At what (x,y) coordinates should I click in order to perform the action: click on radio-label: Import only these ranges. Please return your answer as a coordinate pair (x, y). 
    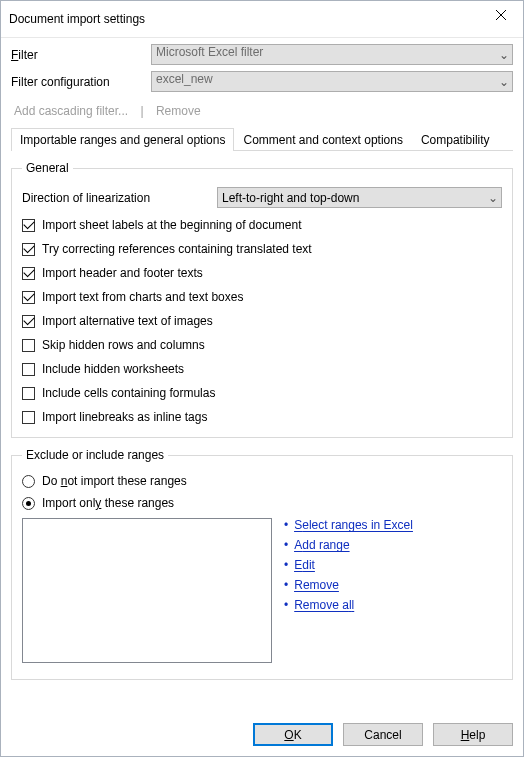
    Looking at the image, I should click on (108, 503).